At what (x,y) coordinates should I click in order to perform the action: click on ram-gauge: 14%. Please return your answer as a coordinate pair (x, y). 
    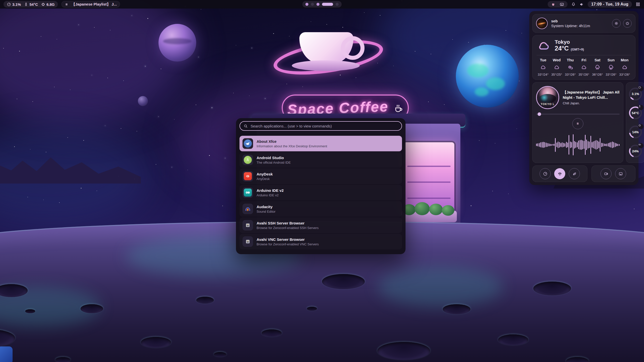
    Looking at the image, I should click on (635, 132).